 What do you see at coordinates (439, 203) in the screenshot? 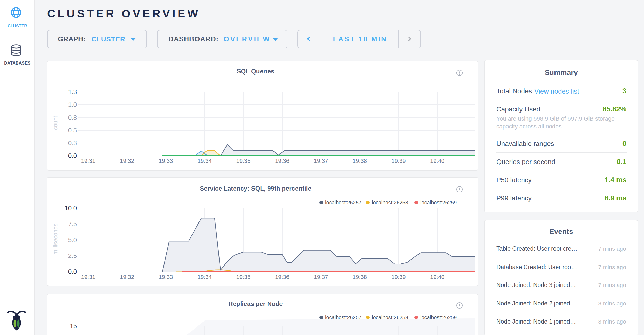
I see `svg-text: localhost:26259` at bounding box center [439, 203].